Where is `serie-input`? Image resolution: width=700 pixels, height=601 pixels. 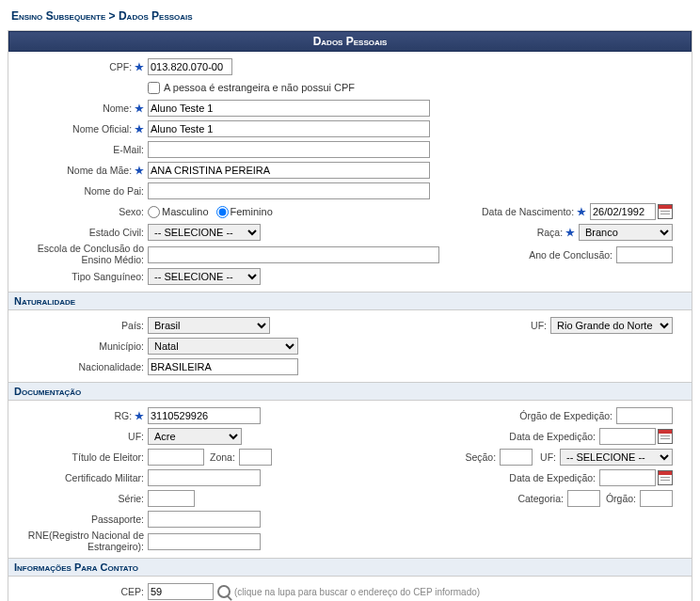 serie-input is located at coordinates (171, 498).